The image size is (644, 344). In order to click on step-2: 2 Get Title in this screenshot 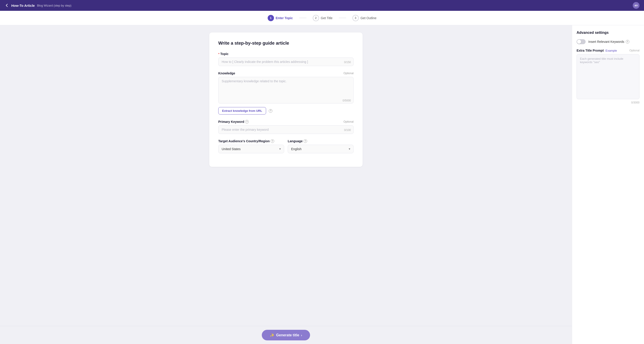, I will do `click(322, 18)`.